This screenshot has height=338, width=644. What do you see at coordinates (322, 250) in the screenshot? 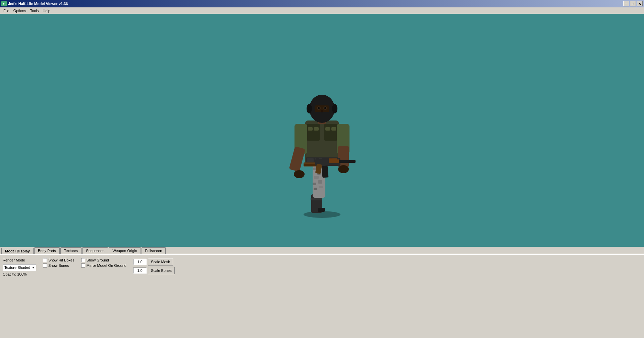
I see `tab-bar: Model Display Body Parts Textures Sequen…` at bounding box center [322, 250].